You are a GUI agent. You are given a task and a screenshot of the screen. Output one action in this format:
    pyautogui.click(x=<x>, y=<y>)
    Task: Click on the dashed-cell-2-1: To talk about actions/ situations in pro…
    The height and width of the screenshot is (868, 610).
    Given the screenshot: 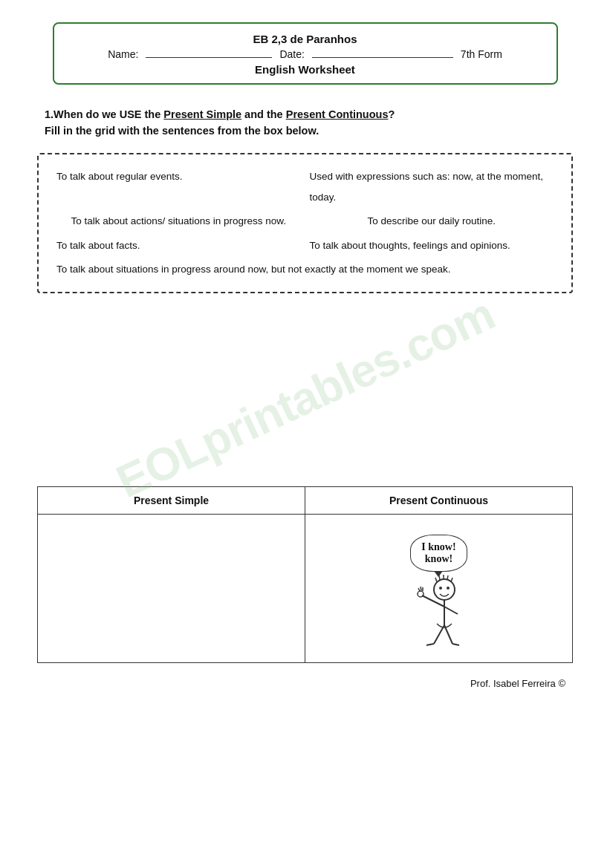 What is the action you would take?
    pyautogui.click(x=178, y=221)
    